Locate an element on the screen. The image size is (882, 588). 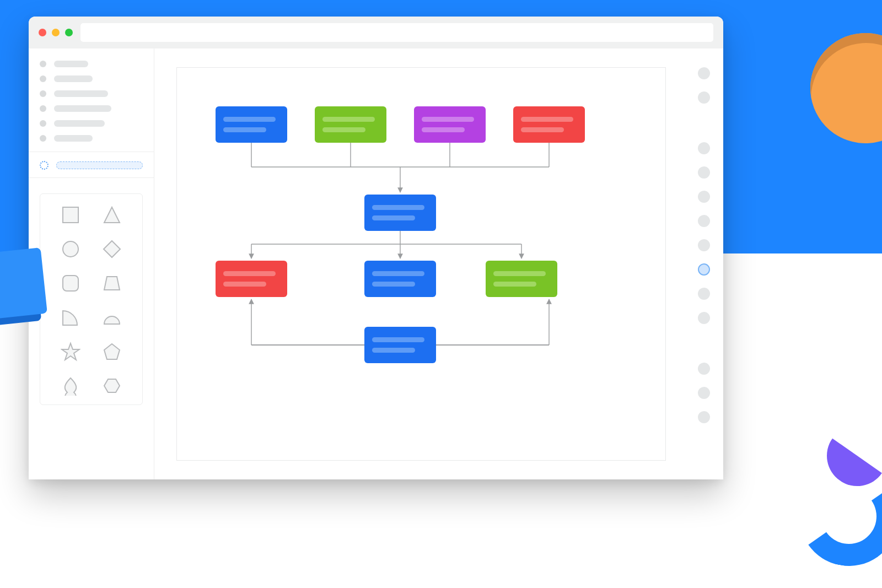
pentagon-icon is located at coordinates (112, 352).